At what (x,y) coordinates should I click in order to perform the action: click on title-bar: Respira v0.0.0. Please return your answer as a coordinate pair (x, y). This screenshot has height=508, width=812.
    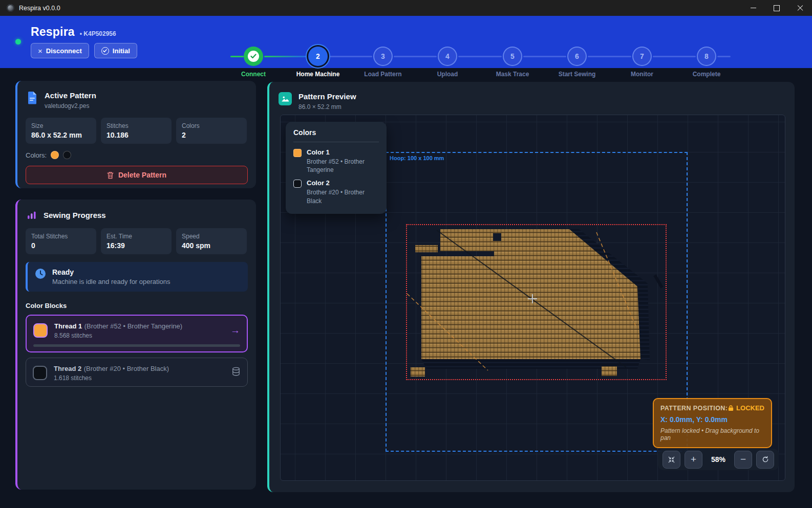
    Looking at the image, I should click on (406, 8).